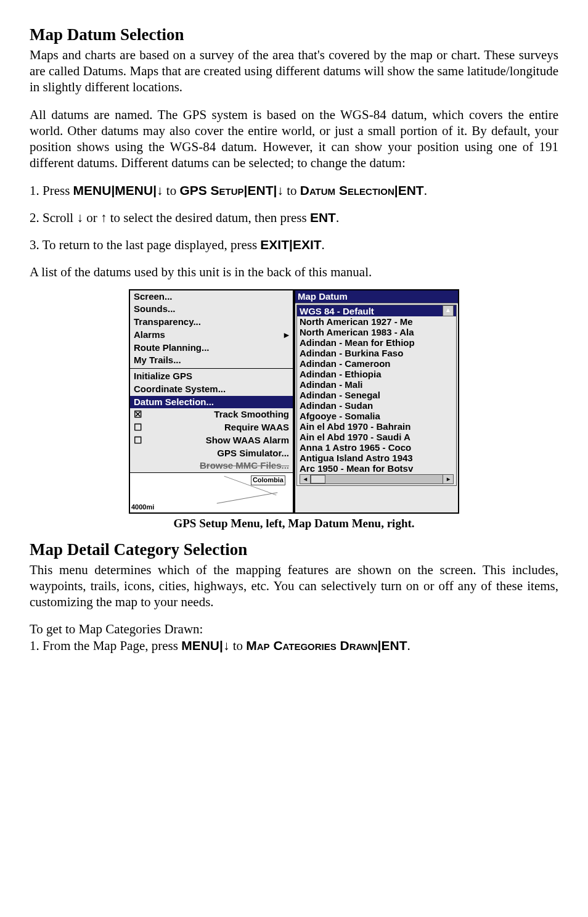 The width and height of the screenshot is (588, 917). What do you see at coordinates (168, 322) in the screenshot?
I see `label: Transparency...` at bounding box center [168, 322].